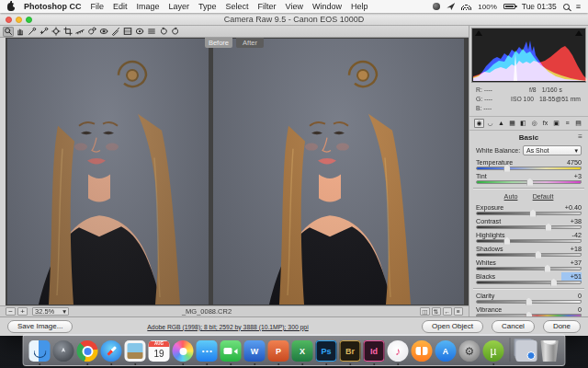  Describe the element at coordinates (529, 298) in the screenshot. I see `slider-clarity: Clarity0` at that location.